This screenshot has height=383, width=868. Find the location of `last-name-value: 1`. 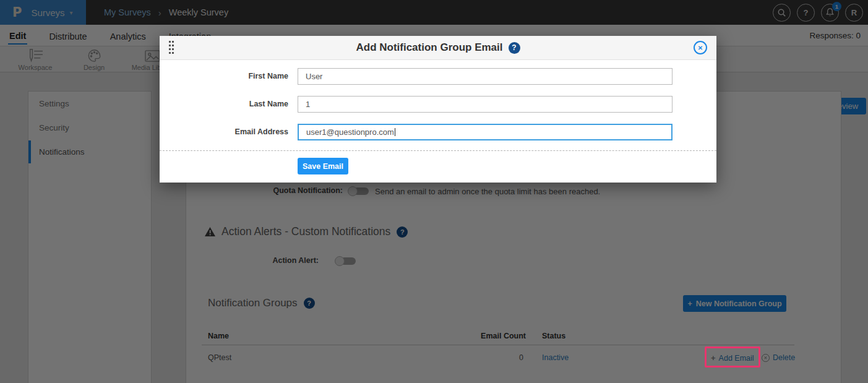

last-name-value: 1 is located at coordinates (308, 104).